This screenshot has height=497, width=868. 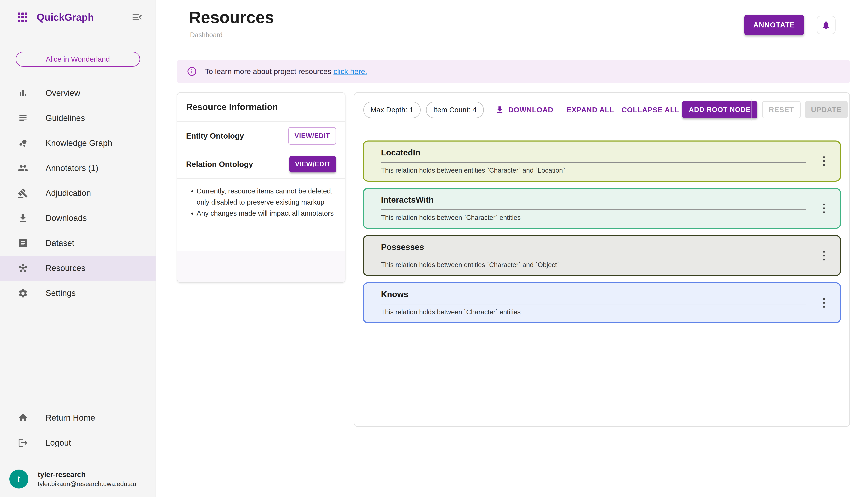 What do you see at coordinates (602, 303) in the screenshot?
I see `relation-card-knows: Knows This relation holds between `Chara…` at bounding box center [602, 303].